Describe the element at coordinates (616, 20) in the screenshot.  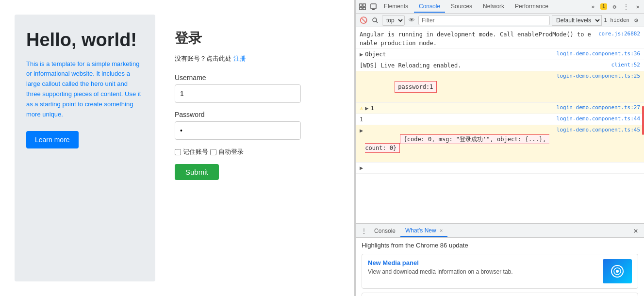
I see `hidden-badge: 1 hidden` at that location.